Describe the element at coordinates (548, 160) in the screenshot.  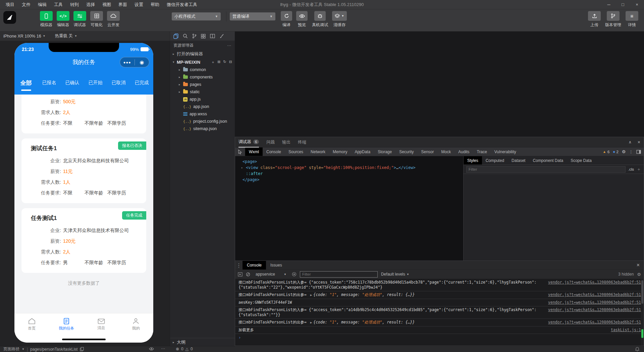
I see `styles-panel-tab: Component Data` at that location.